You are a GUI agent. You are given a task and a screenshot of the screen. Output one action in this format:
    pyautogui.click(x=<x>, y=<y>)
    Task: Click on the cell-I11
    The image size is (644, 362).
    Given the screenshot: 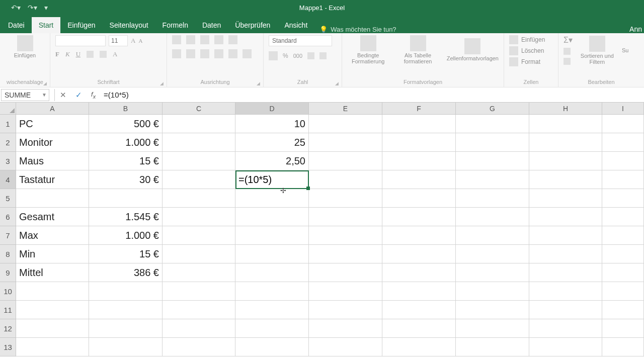 What is the action you would take?
    pyautogui.click(x=623, y=310)
    